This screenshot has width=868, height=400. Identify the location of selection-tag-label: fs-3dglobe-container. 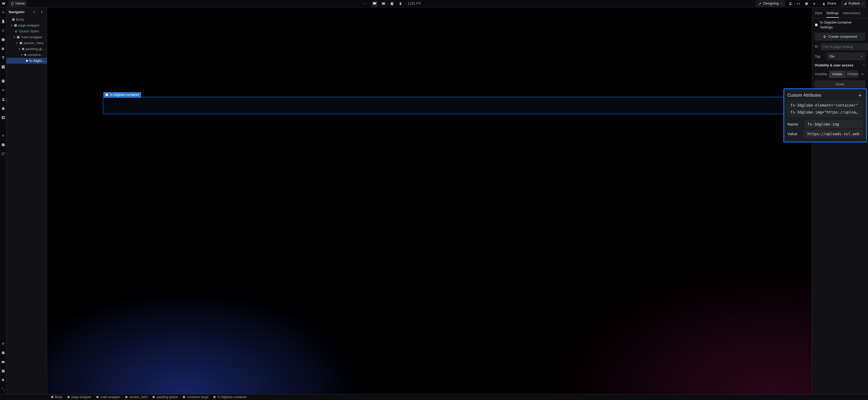
(125, 95).